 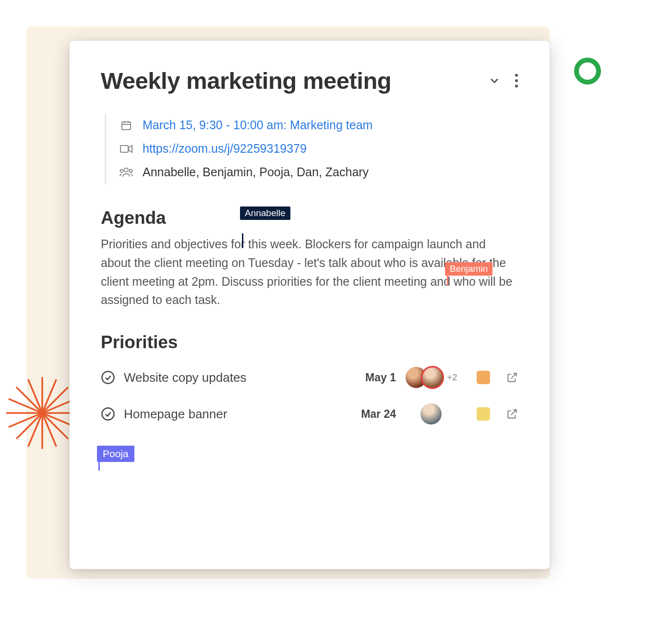 I want to click on meta-attendees-row: Annabelle, Benjamin, Pooja, Dan, Zachary, so click(x=319, y=172).